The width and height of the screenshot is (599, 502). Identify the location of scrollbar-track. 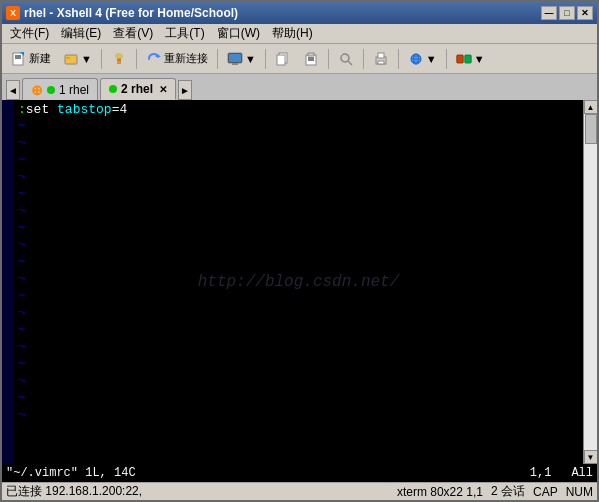
(591, 282).